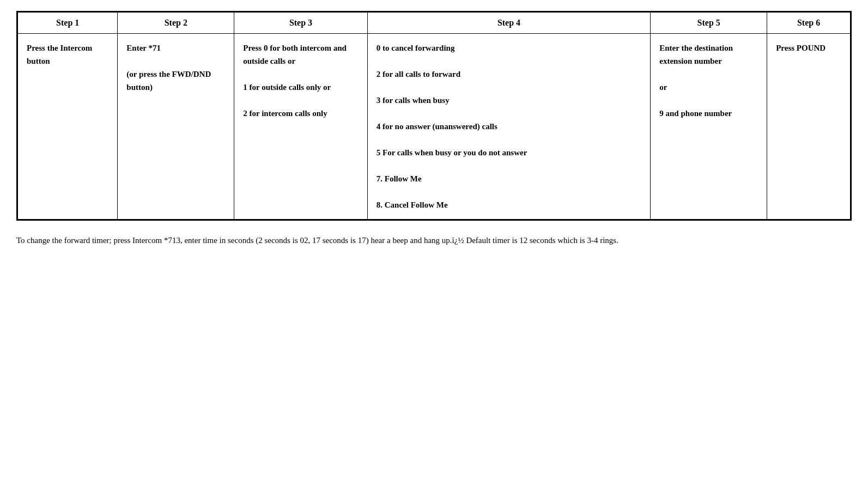  I want to click on step4-line6: 7. Follow Me, so click(399, 179).